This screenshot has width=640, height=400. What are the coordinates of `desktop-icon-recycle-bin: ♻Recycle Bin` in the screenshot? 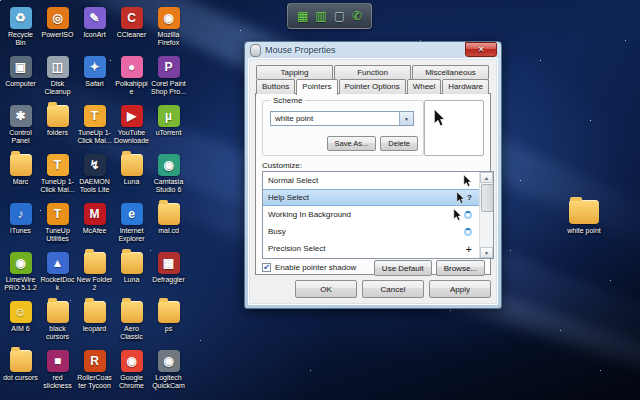 It's located at (20, 28).